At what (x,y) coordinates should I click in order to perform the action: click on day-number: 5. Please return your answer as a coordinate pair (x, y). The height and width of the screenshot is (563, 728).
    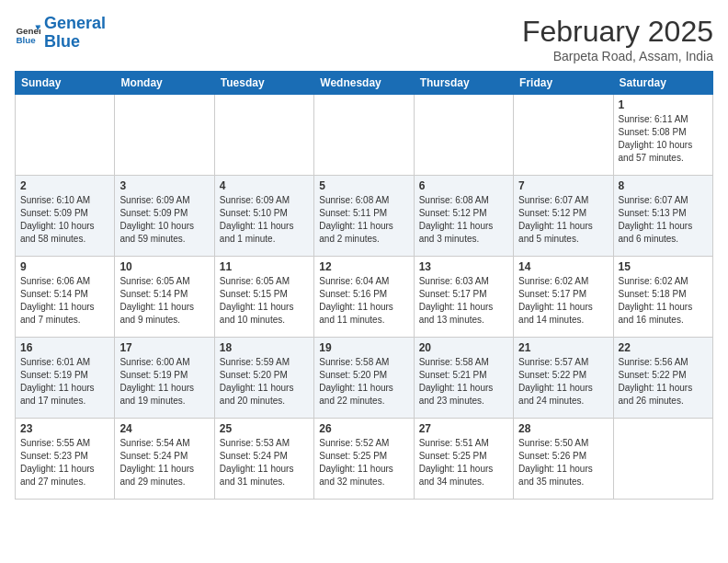
    Looking at the image, I should click on (364, 186).